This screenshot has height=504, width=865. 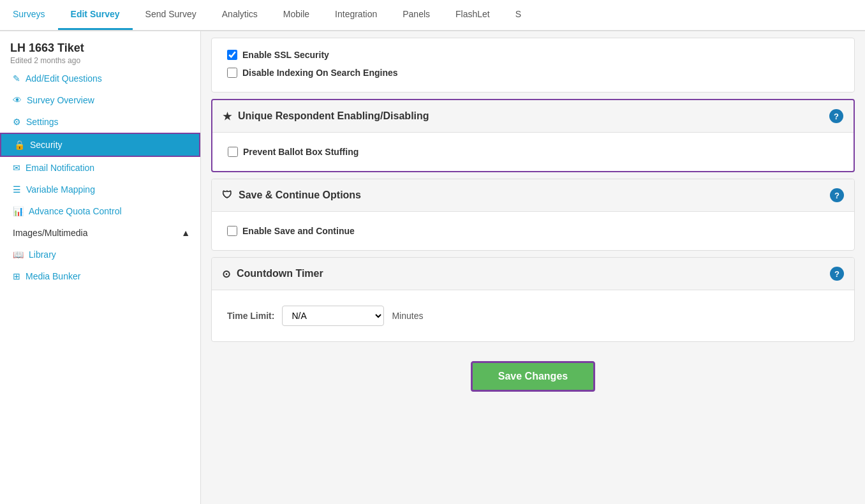 I want to click on sidebar-multimedia-section: Images/Multimedia ▲, so click(x=100, y=233).